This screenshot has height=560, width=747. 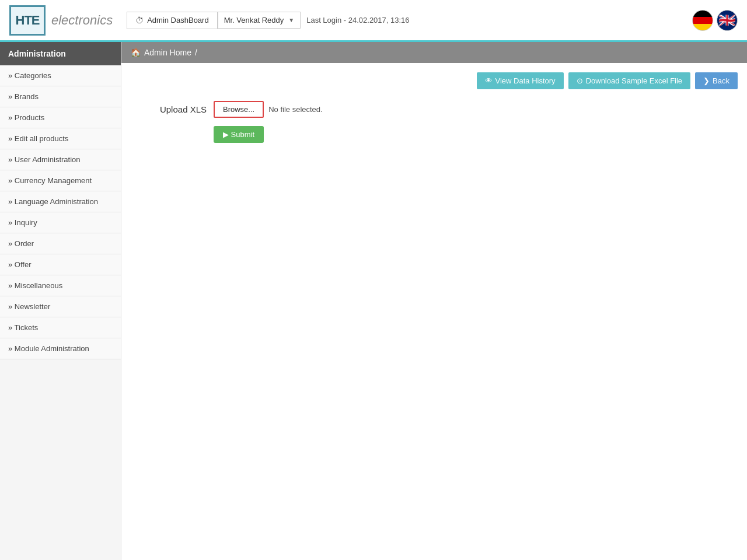 I want to click on download-excel-button: ⊙ Download Sample Excel File, so click(x=629, y=80).